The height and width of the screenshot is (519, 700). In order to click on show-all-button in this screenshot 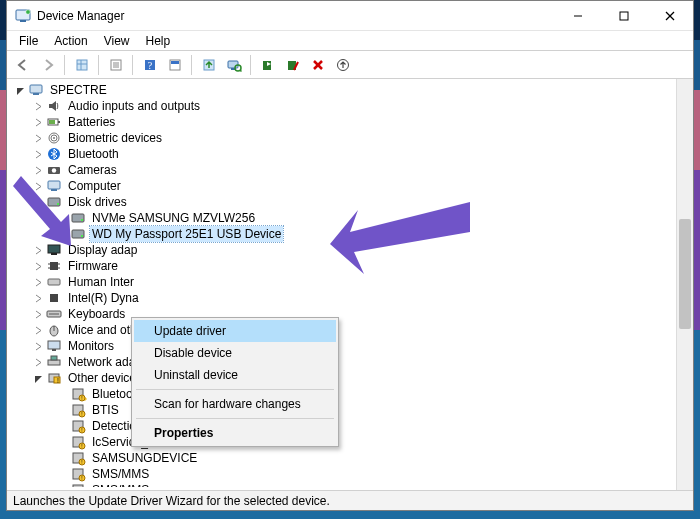, I will do `click(82, 65)`.